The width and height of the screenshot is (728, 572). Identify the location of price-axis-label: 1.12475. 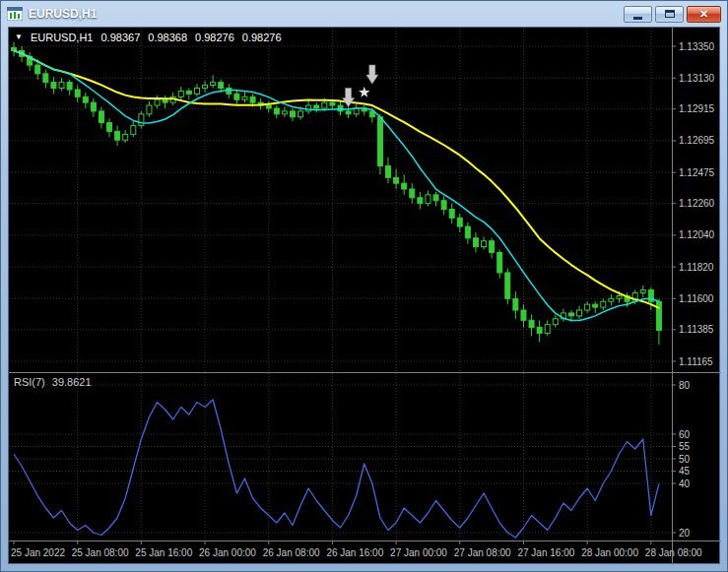
(697, 173).